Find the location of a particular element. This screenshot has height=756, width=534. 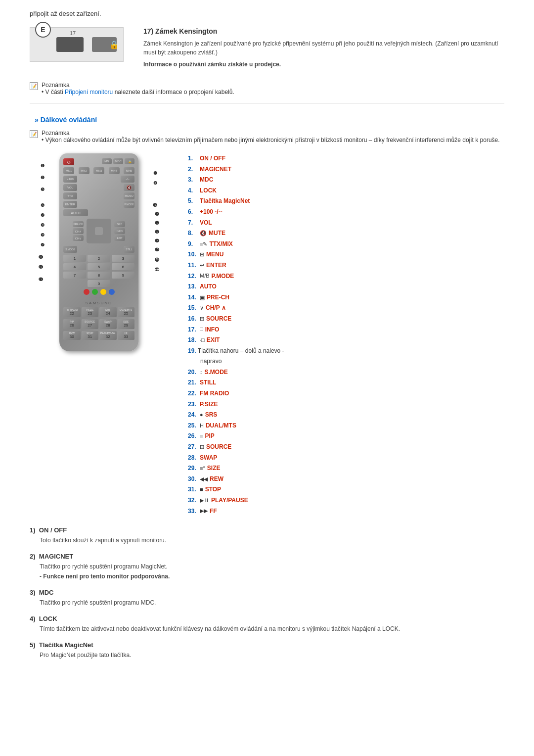

remote-pip-btn: PIP 26 is located at coordinates (72, 324).